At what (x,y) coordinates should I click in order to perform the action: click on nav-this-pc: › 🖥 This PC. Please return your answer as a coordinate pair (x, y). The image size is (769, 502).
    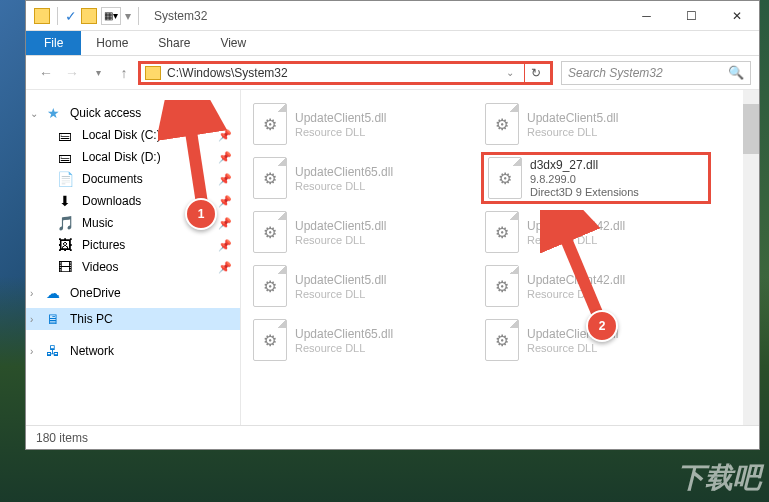
    Looking at the image, I should click on (133, 319).